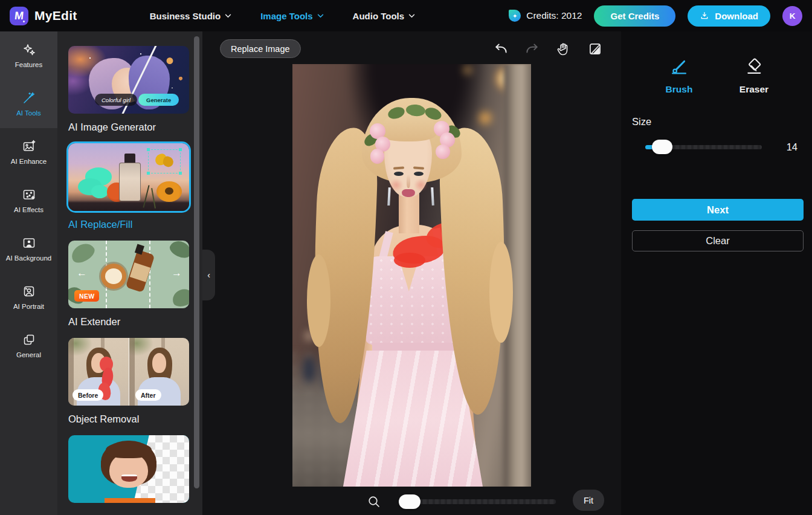 The image size is (812, 515). What do you see at coordinates (29, 146) in the screenshot?
I see `ai-enhance-icon` at bounding box center [29, 146].